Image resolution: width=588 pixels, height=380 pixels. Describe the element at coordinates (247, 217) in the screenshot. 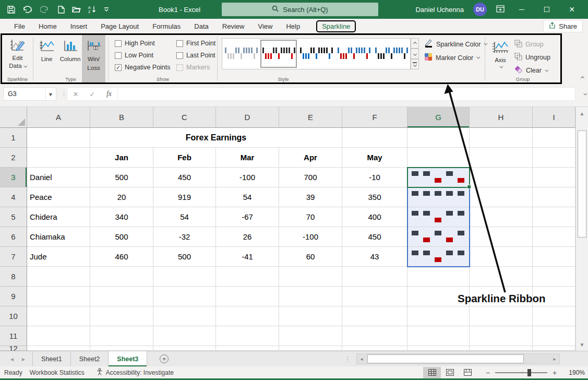

I see `cell-value: -67` at that location.